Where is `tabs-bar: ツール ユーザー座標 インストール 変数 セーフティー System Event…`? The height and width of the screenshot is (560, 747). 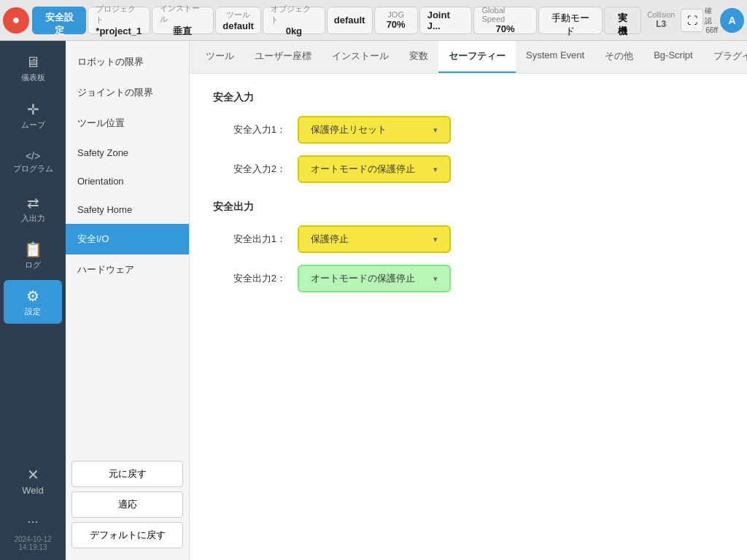
tabs-bar: ツール ユーザー座標 インストール 変数 セーフティー System Event… is located at coordinates (468, 57).